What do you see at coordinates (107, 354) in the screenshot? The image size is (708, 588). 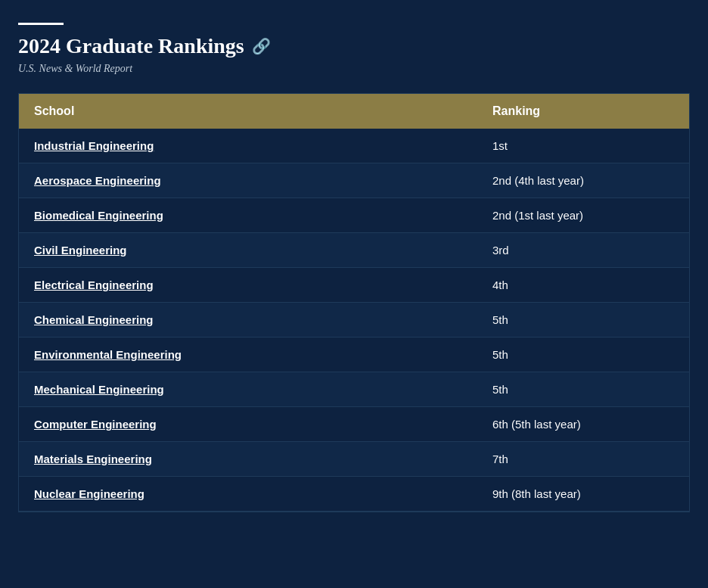 I see `school-link: Environmental Engineering` at bounding box center [107, 354].